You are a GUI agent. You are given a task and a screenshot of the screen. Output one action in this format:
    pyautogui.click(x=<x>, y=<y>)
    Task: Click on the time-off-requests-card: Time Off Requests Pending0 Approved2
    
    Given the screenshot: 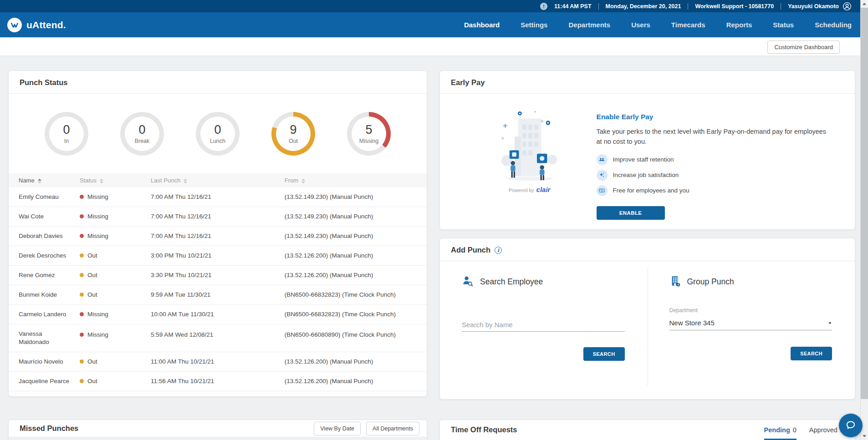 What is the action you would take?
    pyautogui.click(x=648, y=430)
    